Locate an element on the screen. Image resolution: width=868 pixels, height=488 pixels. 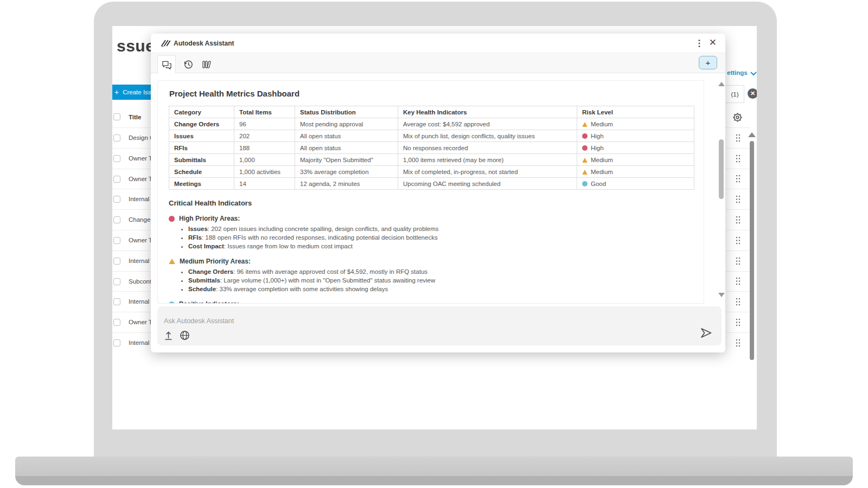
good-risk-icon is located at coordinates (585, 184).